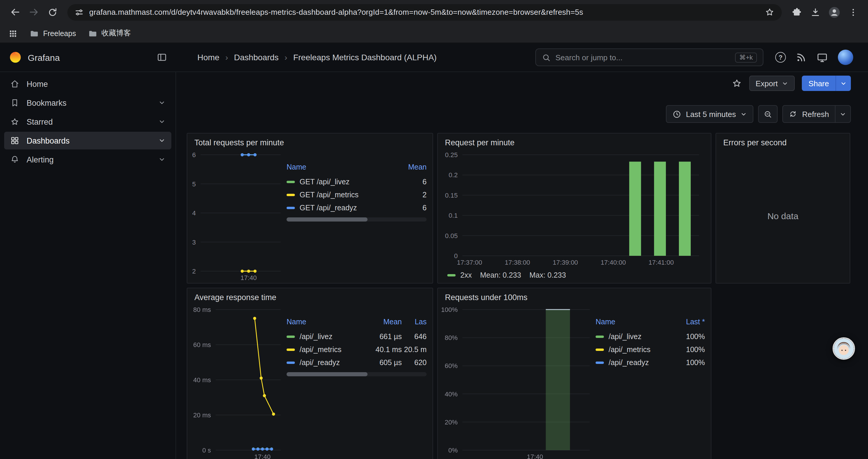  I want to click on legend-value: 100%, so click(687, 337).